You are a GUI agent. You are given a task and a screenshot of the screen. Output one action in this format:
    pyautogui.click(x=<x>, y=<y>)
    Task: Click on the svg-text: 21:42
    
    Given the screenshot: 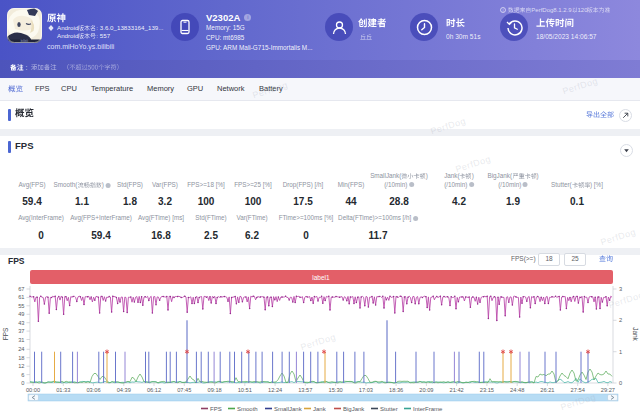 What is the action you would take?
    pyautogui.click(x=456, y=390)
    